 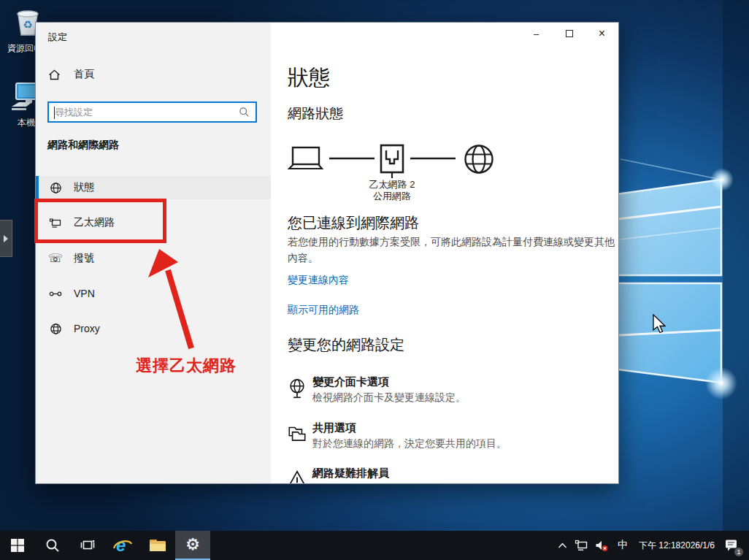 What do you see at coordinates (94, 223) in the screenshot?
I see `sidebar-item-label: 乙太網路` at bounding box center [94, 223].